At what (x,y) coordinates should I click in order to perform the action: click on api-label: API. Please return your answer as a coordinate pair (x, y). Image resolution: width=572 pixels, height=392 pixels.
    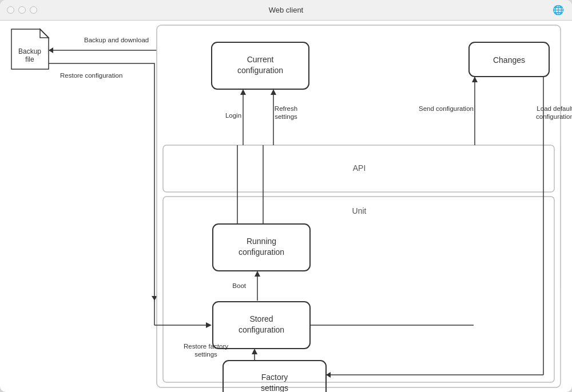
    Looking at the image, I should click on (359, 168).